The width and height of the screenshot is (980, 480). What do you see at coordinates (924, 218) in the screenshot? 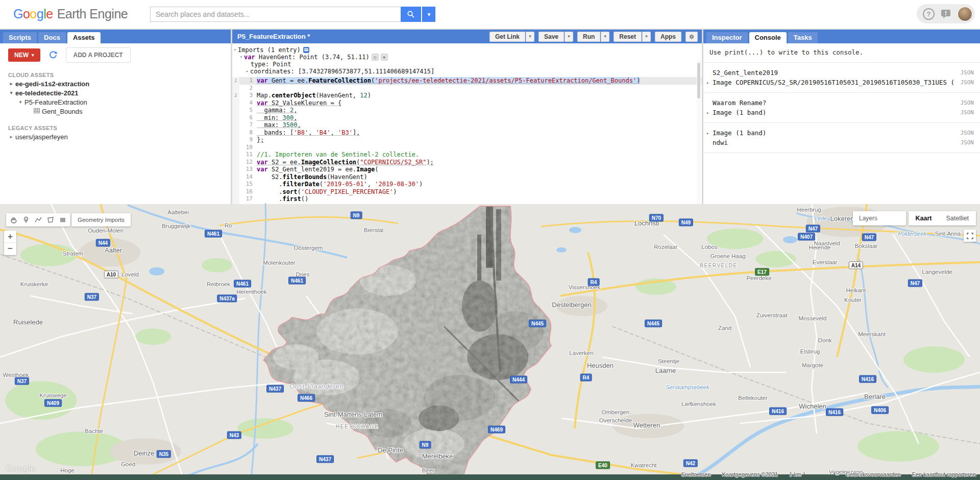
I see `map-type-kaart: Kaart` at bounding box center [924, 218].